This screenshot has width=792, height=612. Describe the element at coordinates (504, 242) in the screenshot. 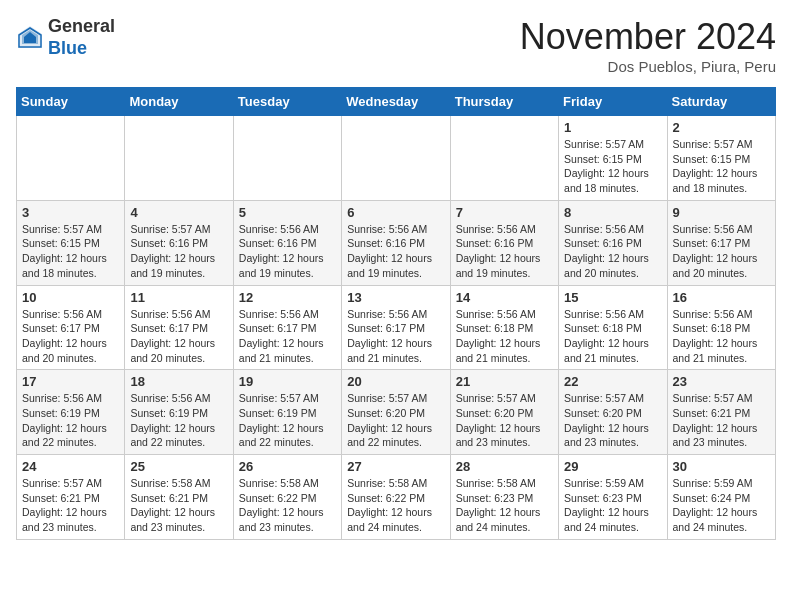

I see `calendar-cell: 7Sunrise: 5:56 AMSunset: 6:16 PMDaylight…` at that location.